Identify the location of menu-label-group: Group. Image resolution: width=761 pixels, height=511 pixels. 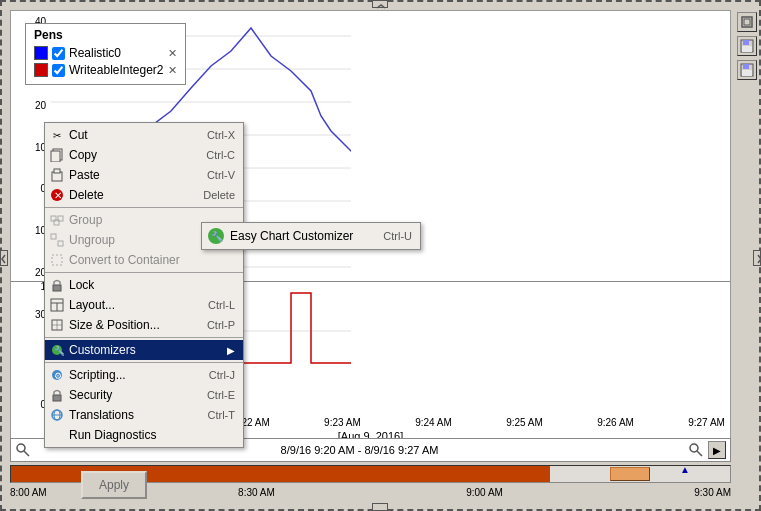
(86, 220).